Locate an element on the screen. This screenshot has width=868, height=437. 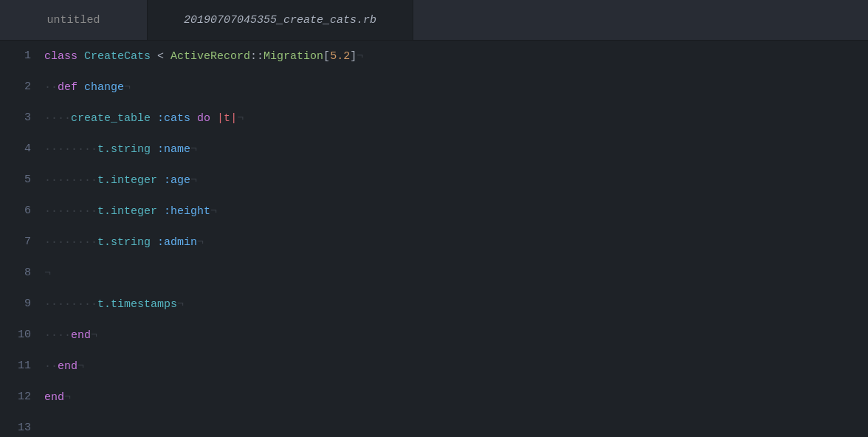
token: do is located at coordinates (204, 118).